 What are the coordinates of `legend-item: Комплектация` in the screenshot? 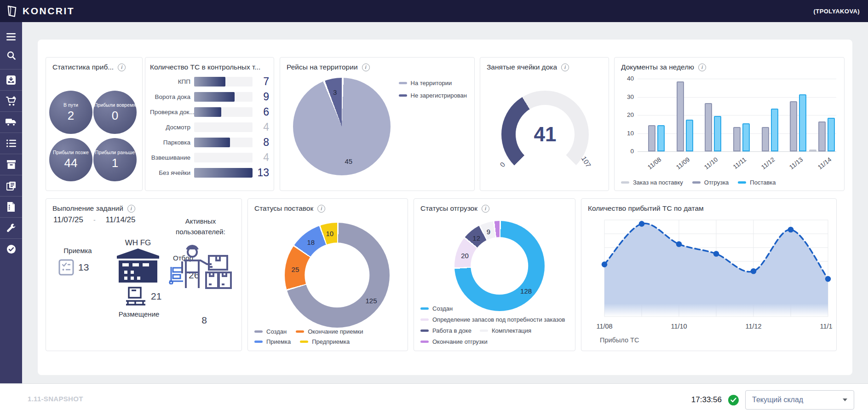 It's located at (506, 330).